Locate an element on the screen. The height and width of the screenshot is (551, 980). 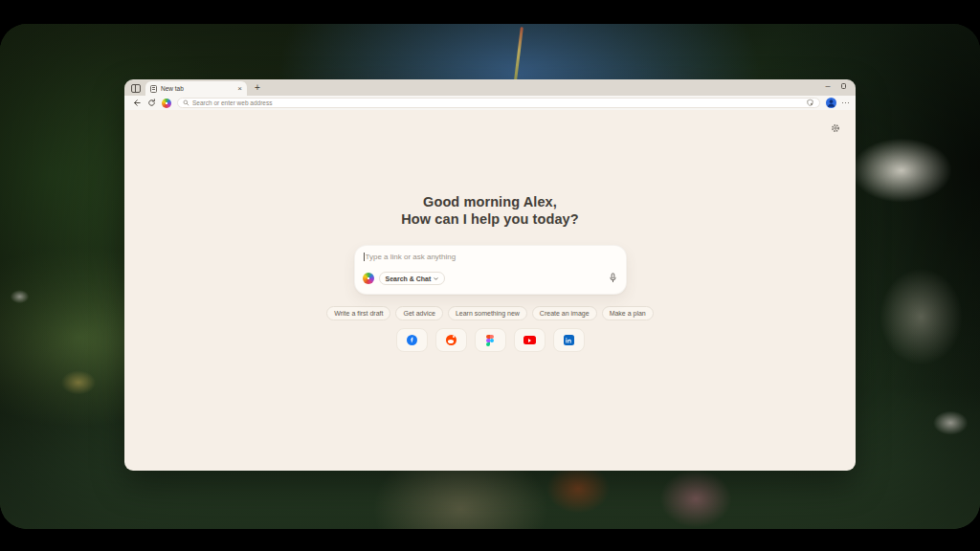
back-button is located at coordinates (136, 103).